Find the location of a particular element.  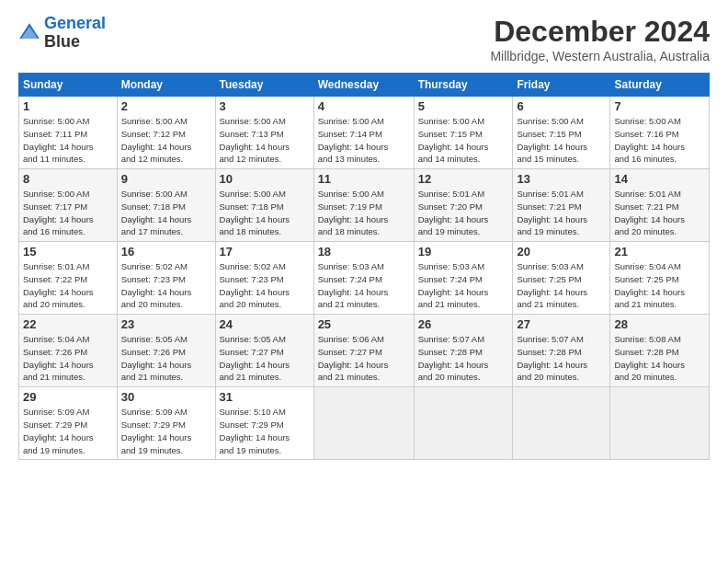

day-number: 23 is located at coordinates (166, 324).